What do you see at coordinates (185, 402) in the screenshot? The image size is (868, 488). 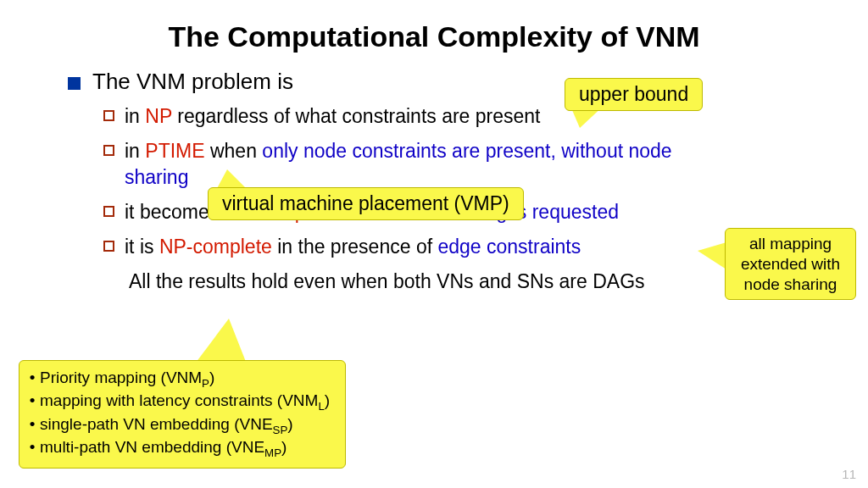 I see `text: mapping with latency constraints (VNML)` at bounding box center [185, 402].